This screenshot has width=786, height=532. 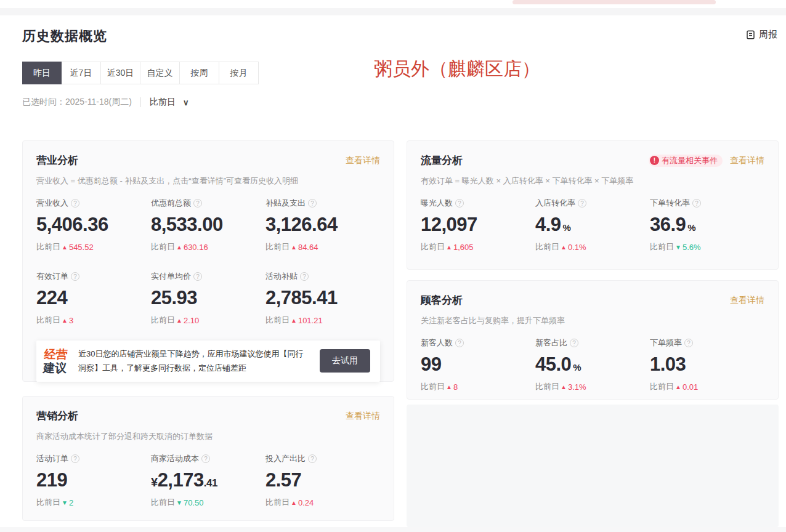 I want to click on metric-store-entry-rate: 入店转化率 4.9% 比前日0.1%, so click(x=593, y=225).